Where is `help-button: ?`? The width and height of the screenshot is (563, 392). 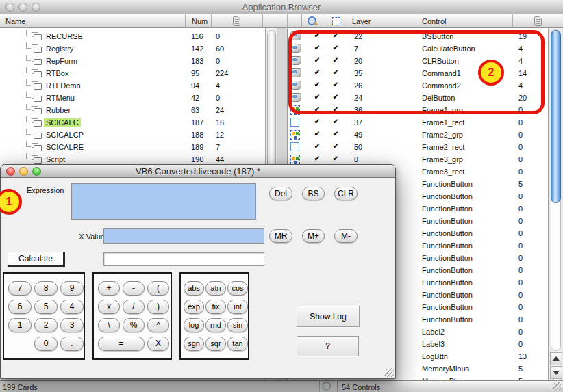 help-button: ? is located at coordinates (327, 346).